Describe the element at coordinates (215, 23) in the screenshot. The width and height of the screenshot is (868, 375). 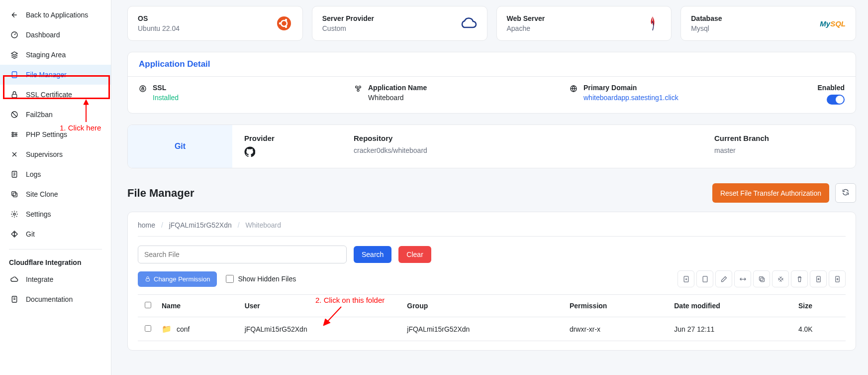
I see `os-card: OS Ubuntu 22.04` at that location.